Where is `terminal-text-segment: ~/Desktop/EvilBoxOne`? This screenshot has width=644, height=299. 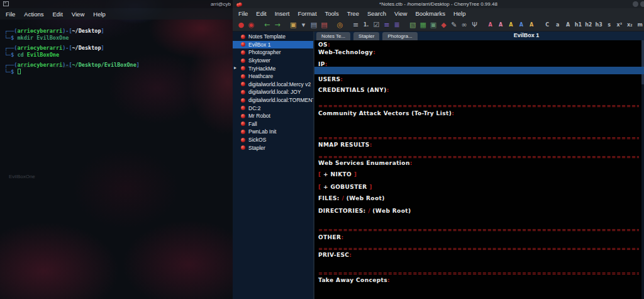
terminal-text-segment: ~/Desktop/EvilBoxOne is located at coordinates (104, 65).